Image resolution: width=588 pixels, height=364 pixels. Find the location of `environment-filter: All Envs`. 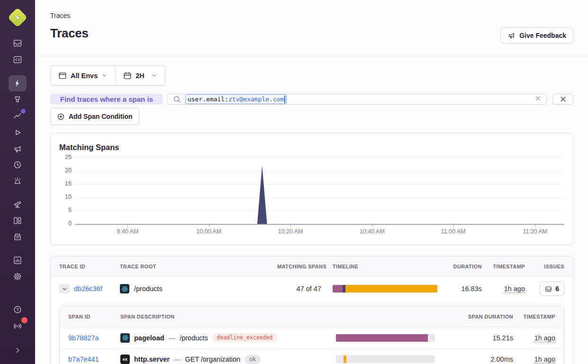

environment-filter: All Envs is located at coordinates (83, 76).